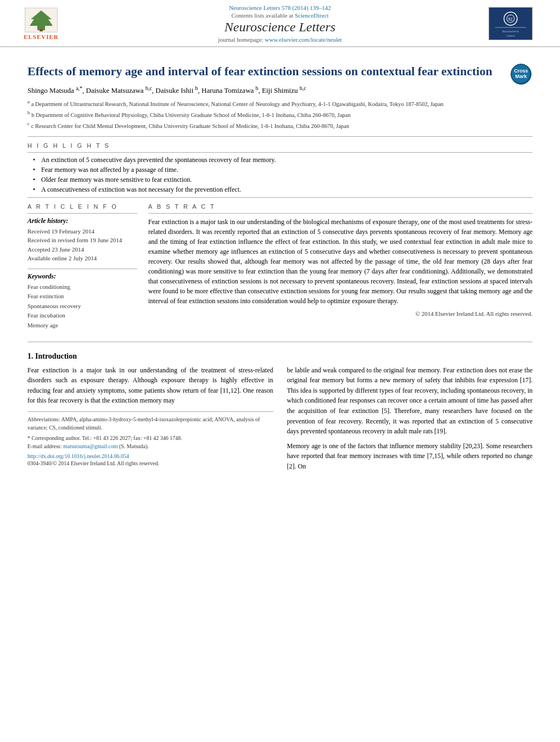  Describe the element at coordinates (340, 270) in the screenshot. I see `abstract-col: A B S T R A C T Fear extinction is a maj…` at that location.